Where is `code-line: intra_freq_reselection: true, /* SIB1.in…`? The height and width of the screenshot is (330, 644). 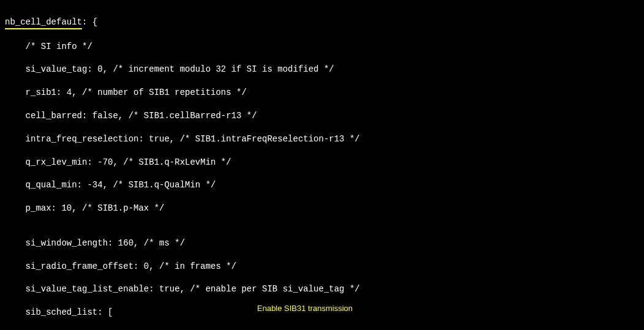
code-line: intra_freq_reselection: true, /* SIB1.in… is located at coordinates (322, 140).